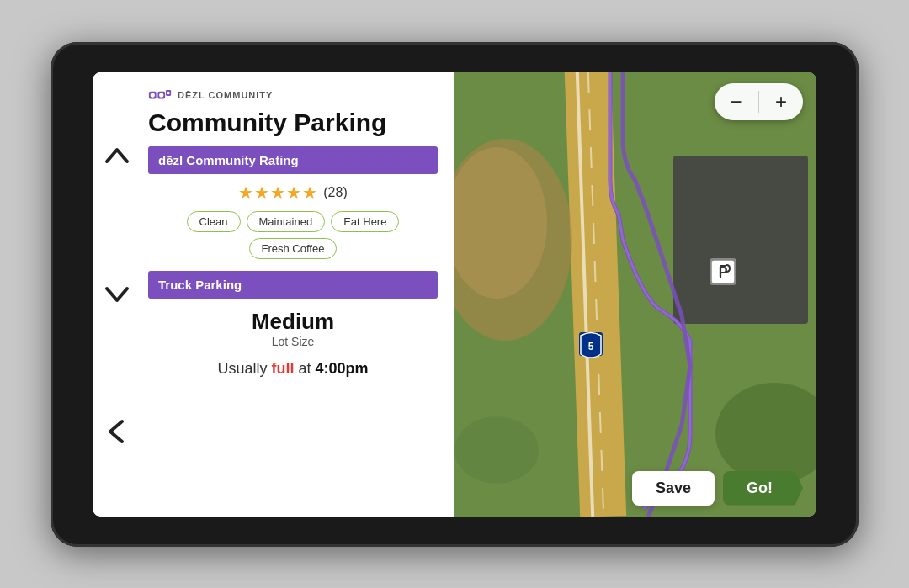 The width and height of the screenshot is (909, 588). I want to click on full-time-value: 4:00pm, so click(342, 368).